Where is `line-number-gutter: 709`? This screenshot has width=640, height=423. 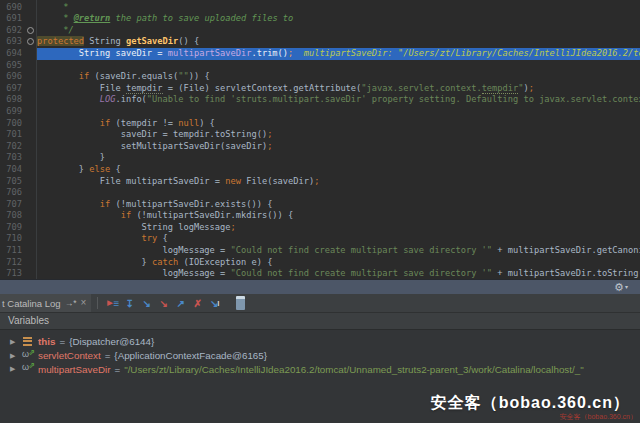 line-number-gutter: 709 is located at coordinates (12, 228).